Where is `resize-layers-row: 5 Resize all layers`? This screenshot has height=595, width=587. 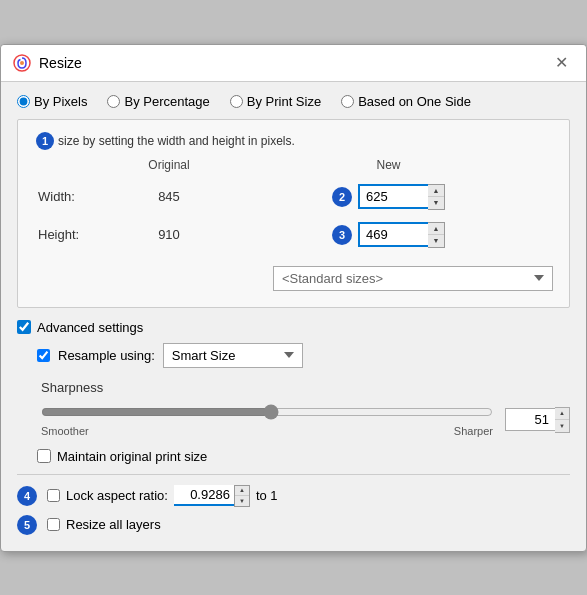
resize-layers-row: 5 Resize all layers is located at coordinates (294, 525).